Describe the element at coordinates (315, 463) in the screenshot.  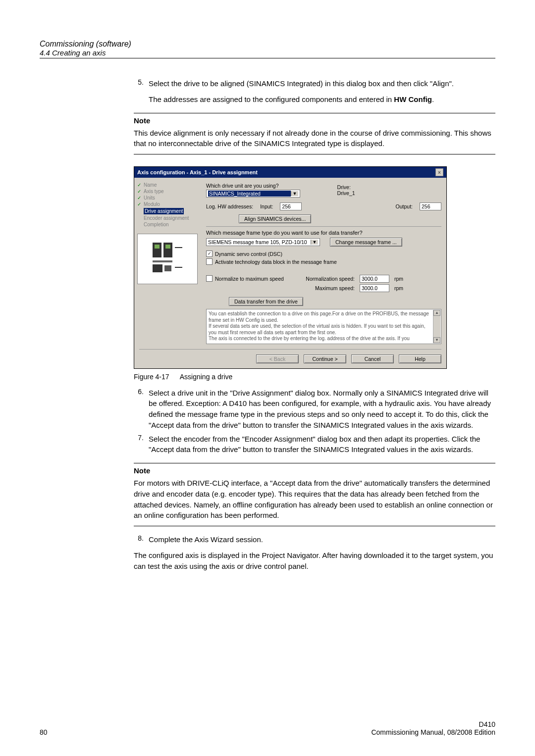
I see `note-2-top-rule` at that location.